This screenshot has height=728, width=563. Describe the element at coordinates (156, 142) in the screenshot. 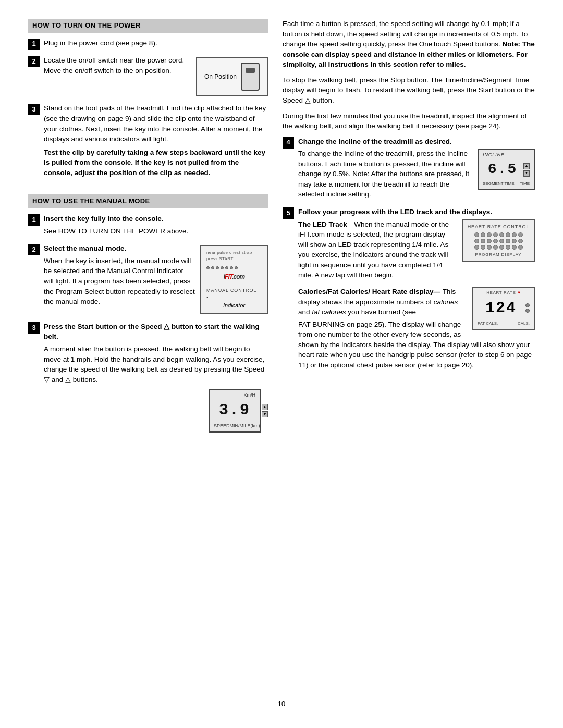

I see `step-3-content: Stand on the foot pads of the treadmill.…` at that location.